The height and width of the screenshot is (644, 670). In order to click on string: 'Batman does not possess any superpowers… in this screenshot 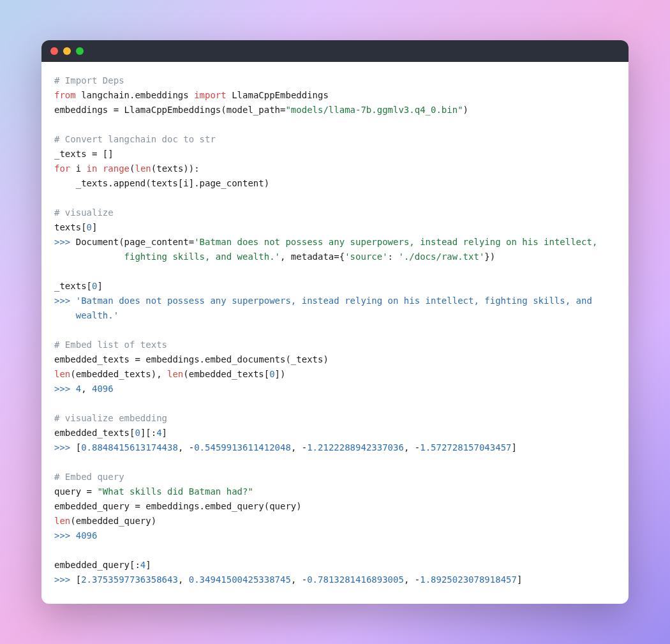, I will do `click(396, 242)`.